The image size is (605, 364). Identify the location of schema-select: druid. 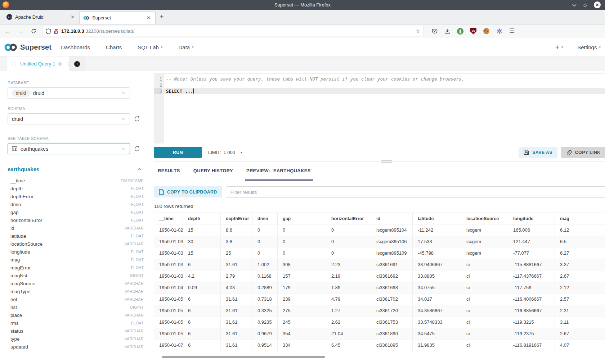
(69, 119).